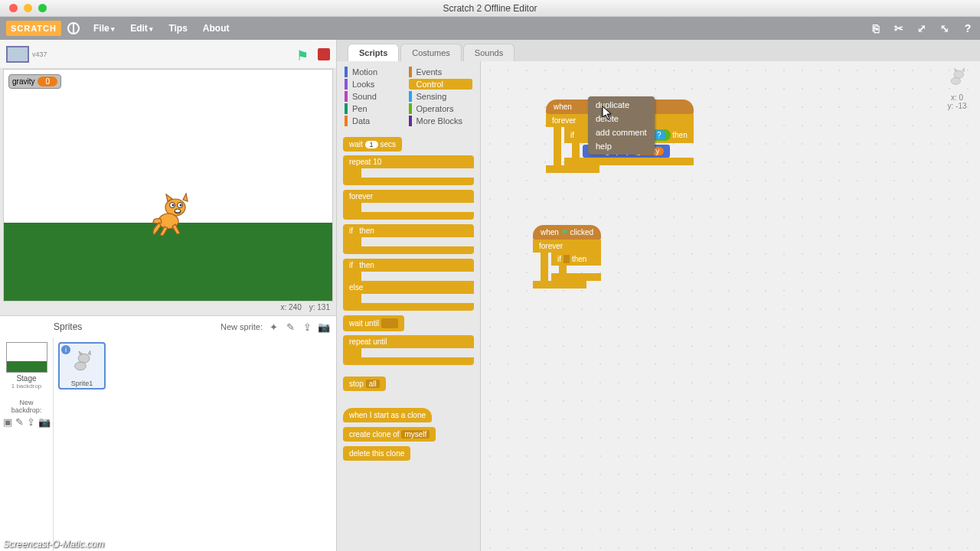 The image size is (980, 551). What do you see at coordinates (26, 406) in the screenshot?
I see `new-backdrop-label: New backdrop:` at bounding box center [26, 406].